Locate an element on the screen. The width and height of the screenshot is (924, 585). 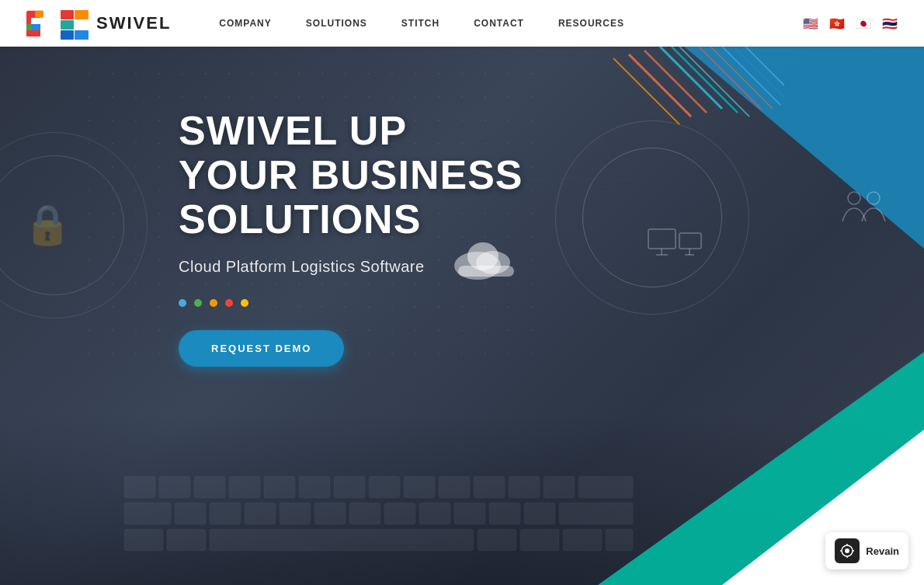
hero-title-line1: SWIVEL UP is located at coordinates (293, 131).